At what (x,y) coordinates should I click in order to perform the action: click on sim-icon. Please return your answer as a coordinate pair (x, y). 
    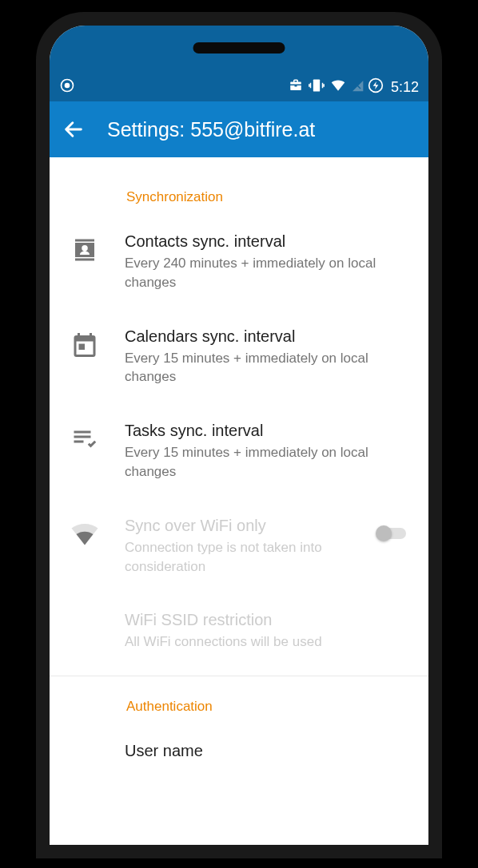
    Looking at the image, I should click on (357, 87).